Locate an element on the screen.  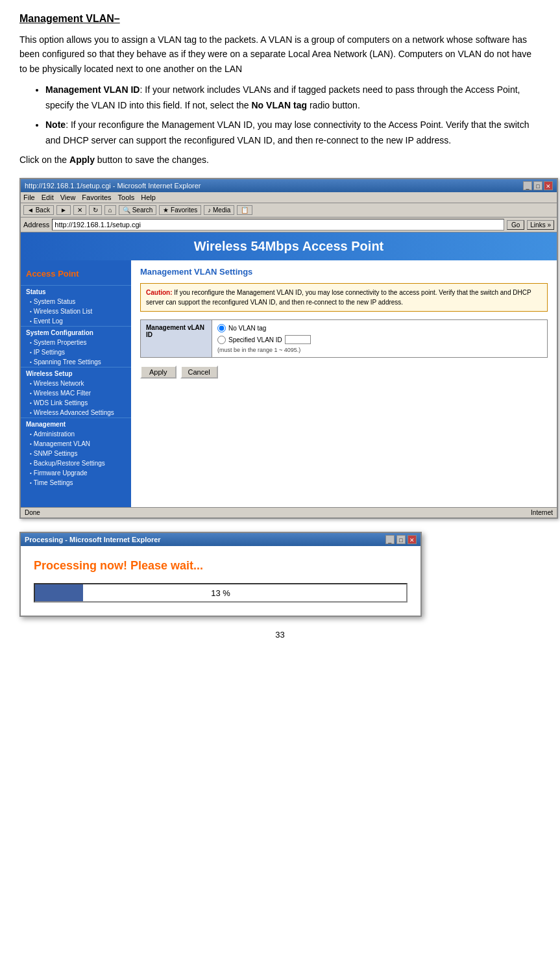
dialog-overlay: Processing - Microsoft Internet Explorer… is located at coordinates (280, 574).